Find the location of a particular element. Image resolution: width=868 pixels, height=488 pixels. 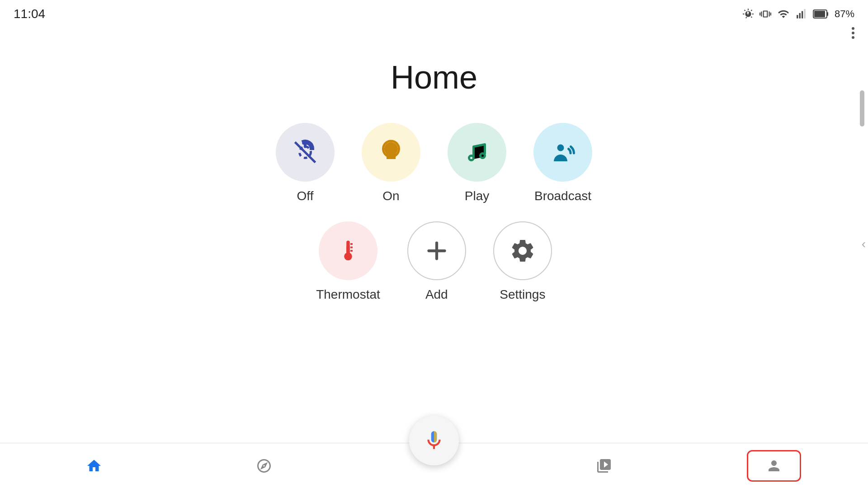

thermostat-icon is located at coordinates (348, 251).